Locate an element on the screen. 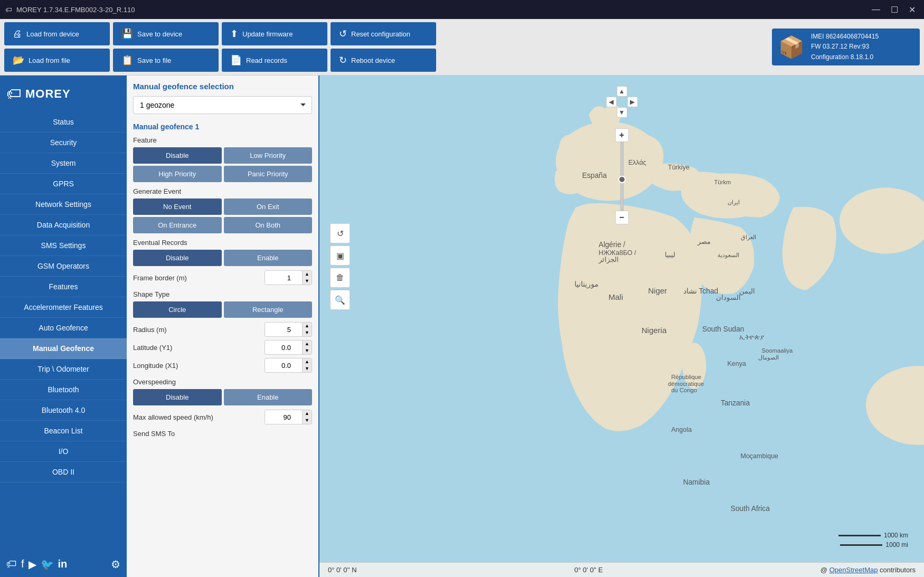  sidebar-item-obd-ii: OBD II is located at coordinates (63, 472).